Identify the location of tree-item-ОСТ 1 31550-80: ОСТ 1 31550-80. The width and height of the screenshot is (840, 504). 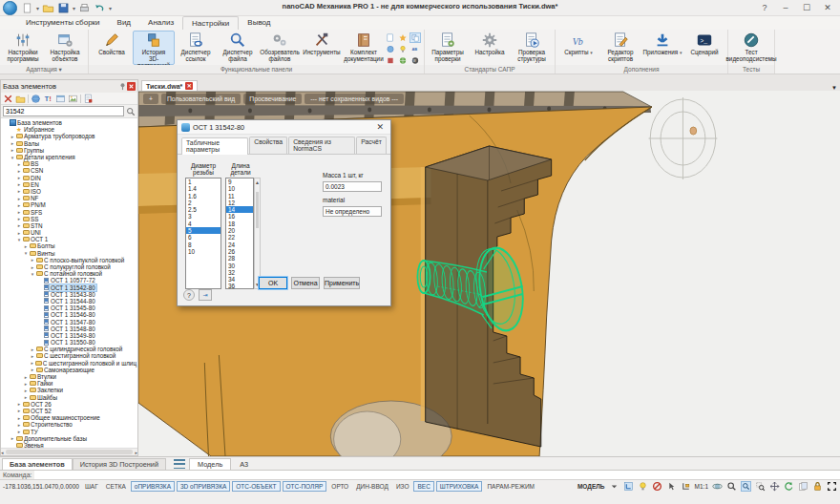
(69, 342).